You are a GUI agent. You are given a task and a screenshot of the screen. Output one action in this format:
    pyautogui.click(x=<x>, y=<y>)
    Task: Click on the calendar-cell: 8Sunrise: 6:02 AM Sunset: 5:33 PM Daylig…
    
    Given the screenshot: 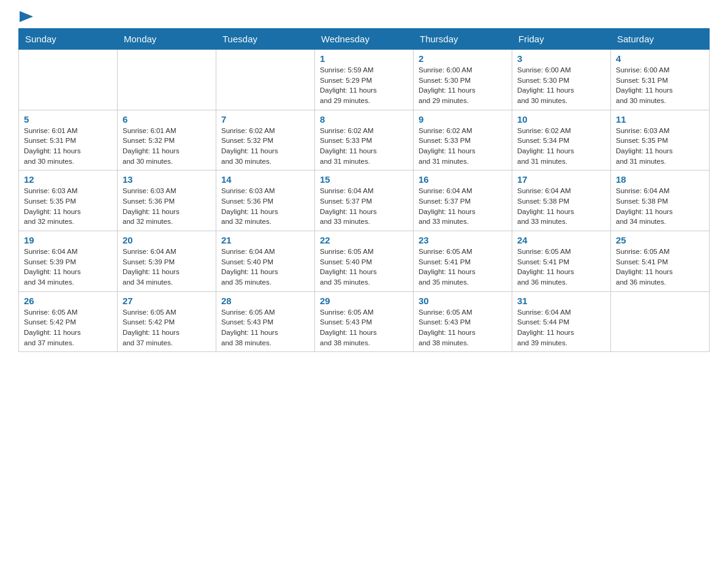 What is the action you would take?
    pyautogui.click(x=364, y=140)
    